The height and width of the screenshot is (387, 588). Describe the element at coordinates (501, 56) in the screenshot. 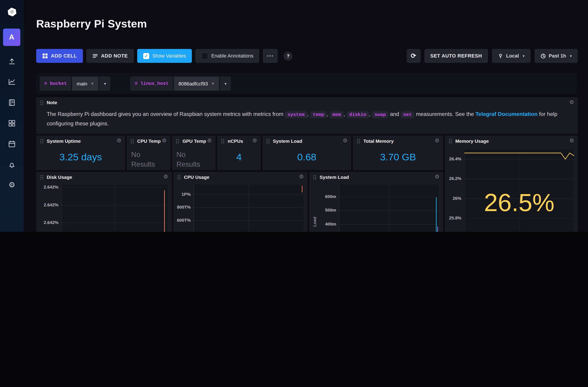

I see `pin-icon` at that location.